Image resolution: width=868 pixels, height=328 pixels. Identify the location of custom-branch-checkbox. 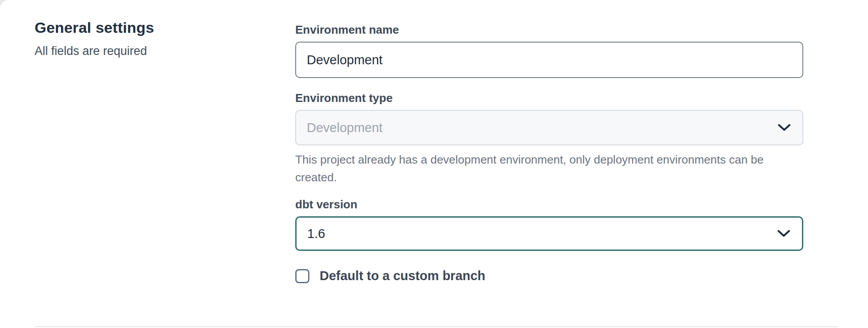
(302, 276).